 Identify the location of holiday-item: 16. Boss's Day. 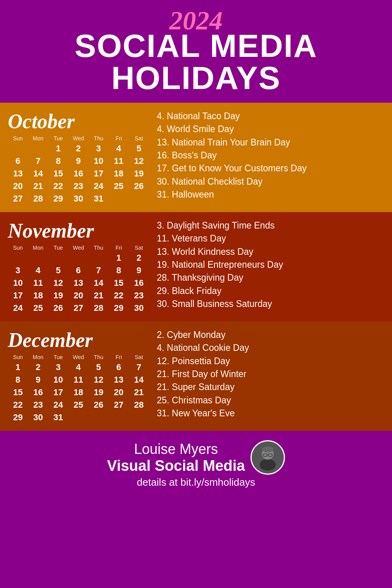
(270, 155).